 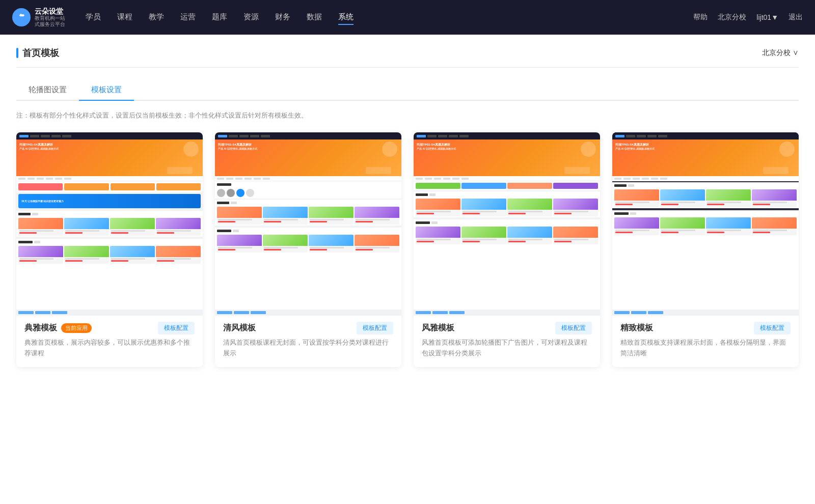 I want to click on logo-sub2: 式服务云平台, so click(x=50, y=24).